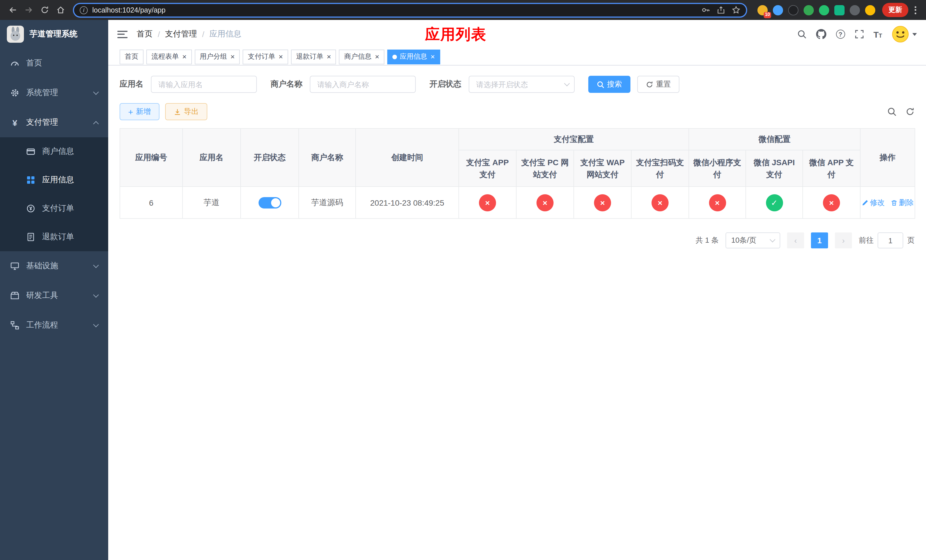  What do you see at coordinates (840, 34) in the screenshot?
I see `help-icon: ?` at bounding box center [840, 34].